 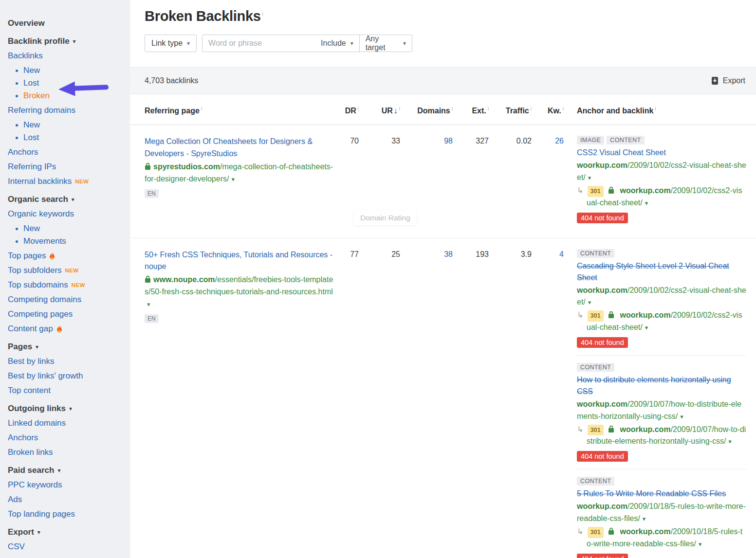 I want to click on sidebar-item-top-landing-pages: Top landing pages, so click(x=66, y=514).